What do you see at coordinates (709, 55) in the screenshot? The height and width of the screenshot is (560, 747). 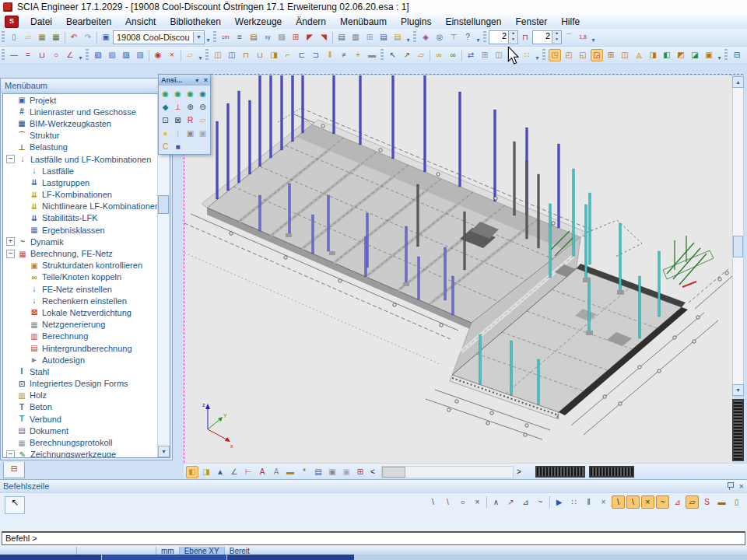 I see `view-toggle-solid-icon: ▣` at bounding box center [709, 55].